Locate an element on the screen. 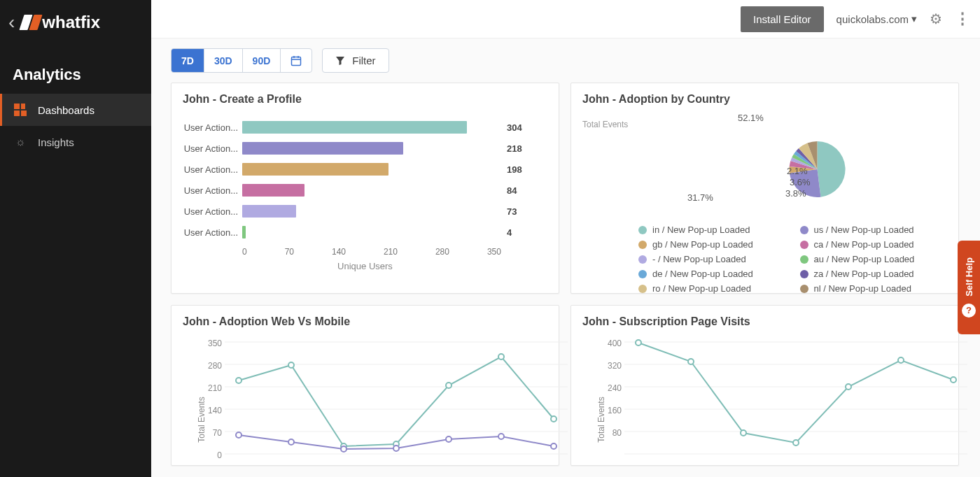  range-30d-button: 30D is located at coordinates (224, 60).